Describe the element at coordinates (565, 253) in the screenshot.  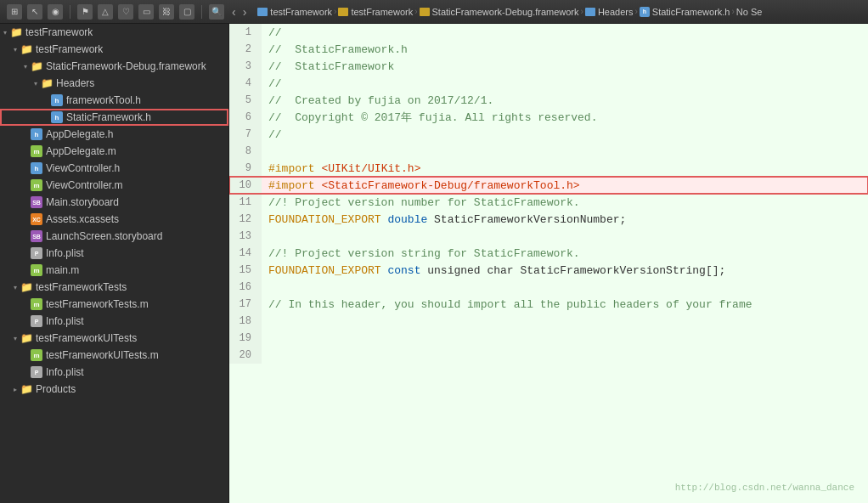
I see `line-code-14: //! Project version string for StaticFra…` at that location.